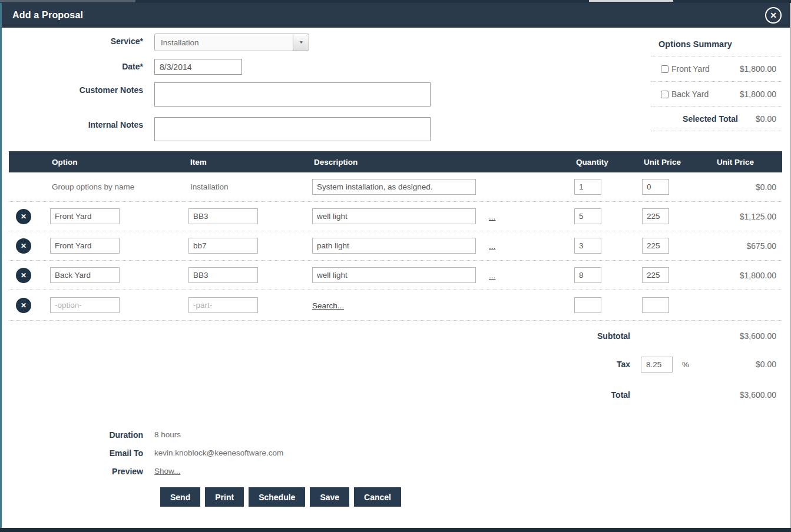 The height and width of the screenshot is (532, 791). Describe the element at coordinates (292, 129) in the screenshot. I see `internal-notes-field` at that location.